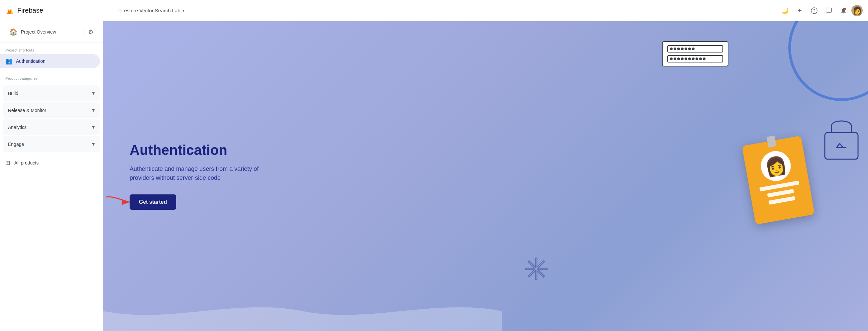 This screenshot has width=868, height=331. I want to click on release-monitor-label: Release & Monitor, so click(27, 110).